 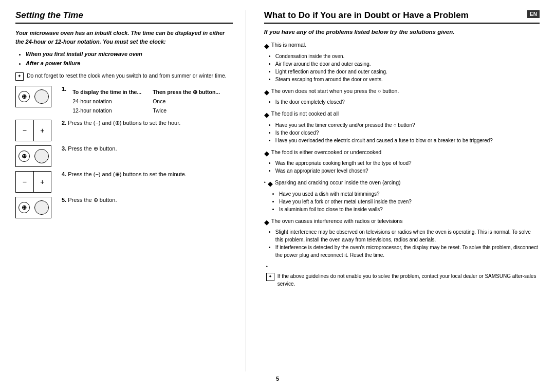 I want to click on problem-6-subs: Slight interference may be observed on t…, so click(x=408, y=244).